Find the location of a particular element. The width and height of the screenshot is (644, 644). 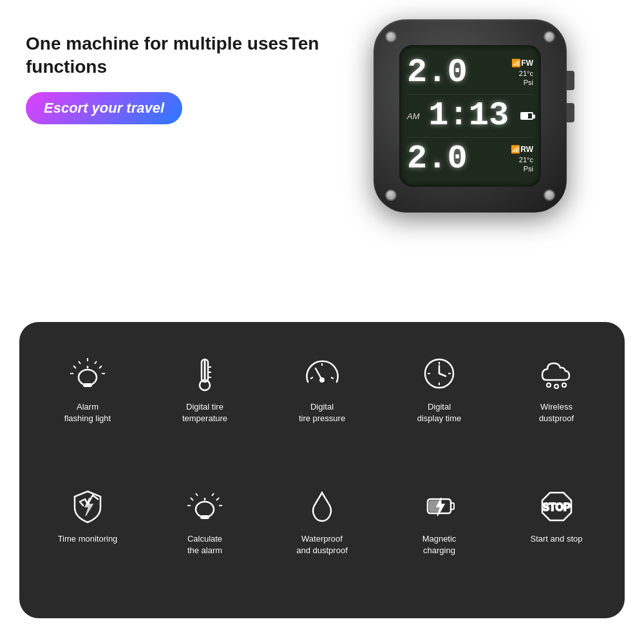

device-screen: 2.0 📶FW 21°c Psi AM 1:13 is located at coordinates (470, 116).